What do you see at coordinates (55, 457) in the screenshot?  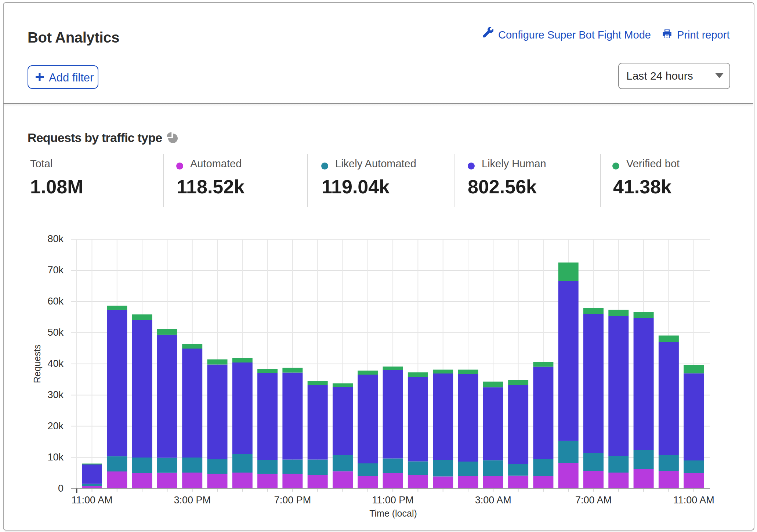 I see `svg-text: 10k` at bounding box center [55, 457].